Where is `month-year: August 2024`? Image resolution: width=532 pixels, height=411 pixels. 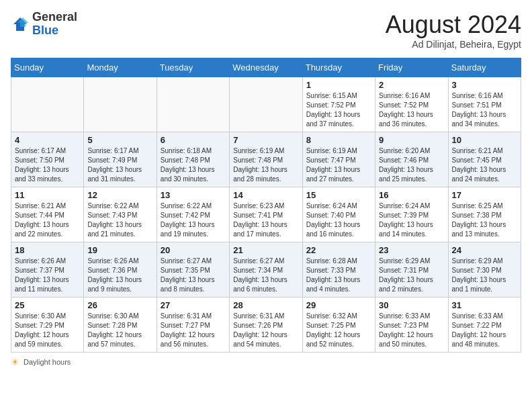 month-year: August 2024 is located at coordinates (453, 25).